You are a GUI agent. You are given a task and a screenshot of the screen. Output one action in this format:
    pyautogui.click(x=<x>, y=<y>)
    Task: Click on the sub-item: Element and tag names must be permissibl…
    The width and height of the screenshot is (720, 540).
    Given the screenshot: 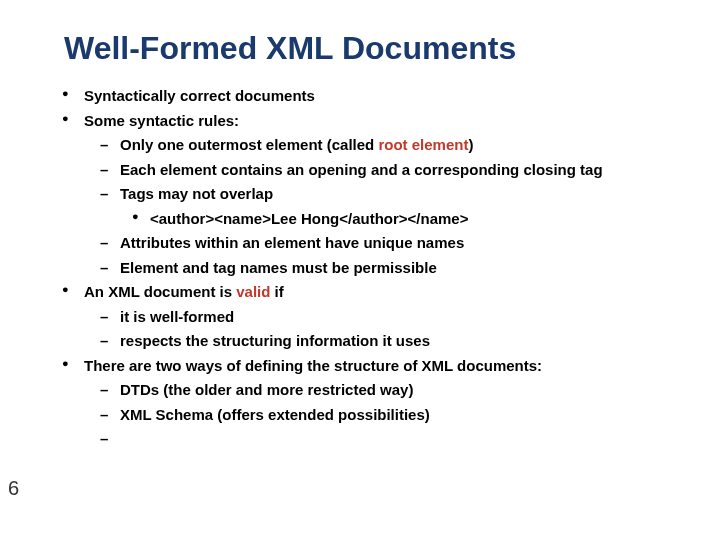 What is the action you would take?
    pyautogui.click(x=382, y=268)
    